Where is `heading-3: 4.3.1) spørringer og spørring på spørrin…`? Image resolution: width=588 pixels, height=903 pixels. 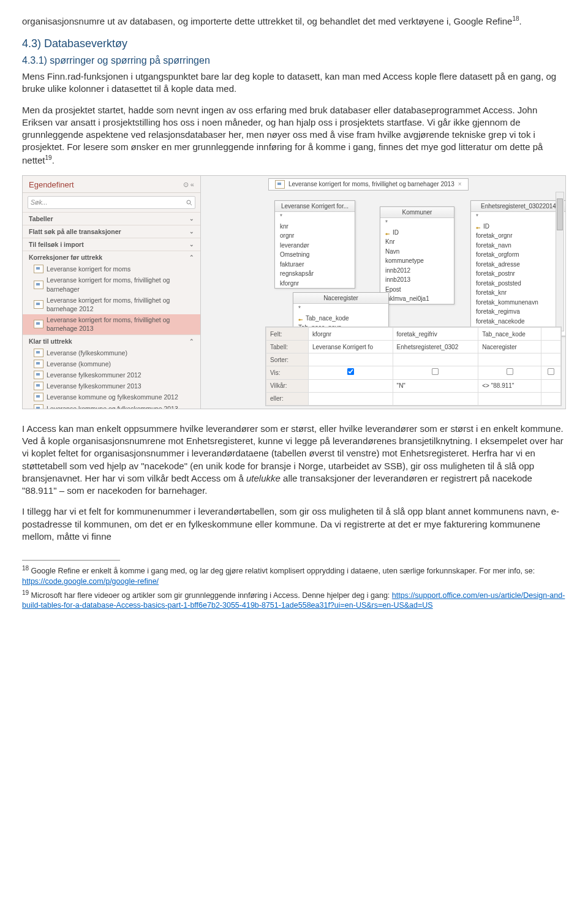 heading-3: 4.3.1) spørringer og spørring på spørrin… is located at coordinates (294, 61).